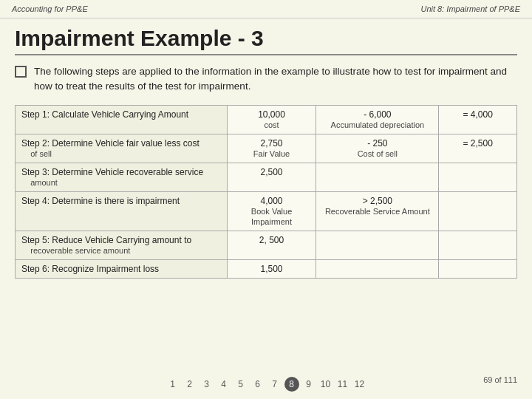  What do you see at coordinates (121, 245) in the screenshot?
I see `step-cell-4: Step 5: Reduce Vehicle Carrying amount t…` at bounding box center [121, 245].